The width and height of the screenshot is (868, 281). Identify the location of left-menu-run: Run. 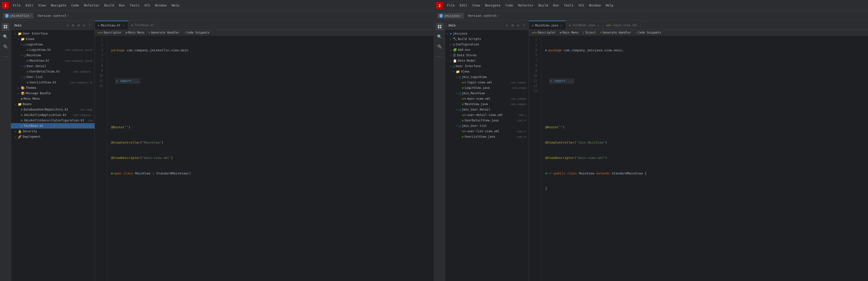
(122, 5).